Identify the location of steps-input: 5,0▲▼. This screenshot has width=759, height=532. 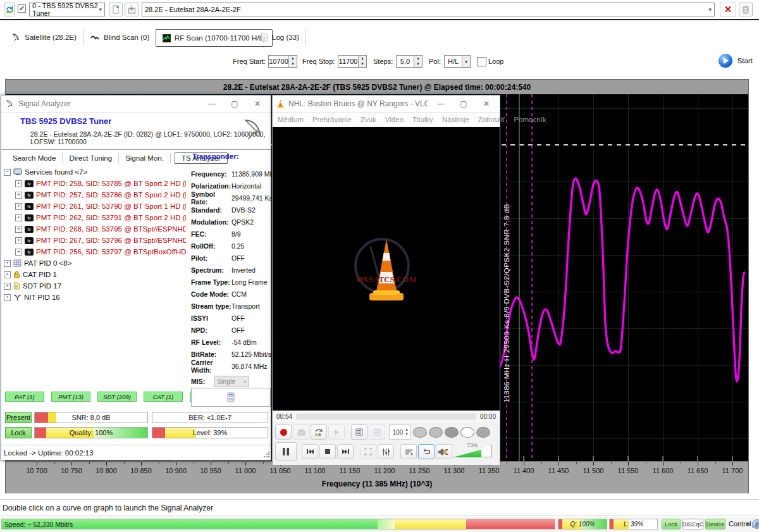
(409, 61).